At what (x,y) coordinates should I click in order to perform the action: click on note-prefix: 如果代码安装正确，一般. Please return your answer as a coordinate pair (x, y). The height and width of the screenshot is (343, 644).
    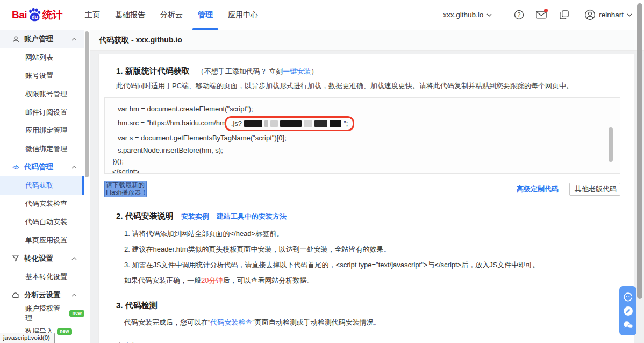
    Looking at the image, I should click on (162, 281).